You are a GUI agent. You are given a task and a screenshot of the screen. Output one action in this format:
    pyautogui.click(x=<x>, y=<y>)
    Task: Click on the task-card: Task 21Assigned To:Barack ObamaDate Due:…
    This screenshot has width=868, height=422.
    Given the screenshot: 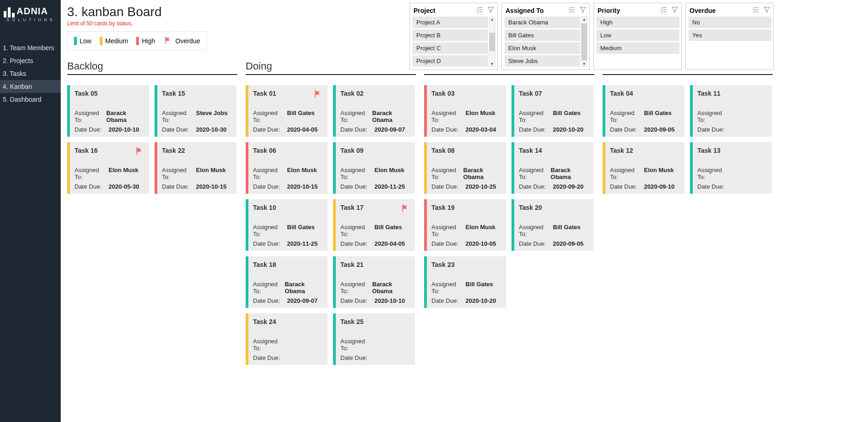 What is the action you would take?
    pyautogui.click(x=374, y=282)
    